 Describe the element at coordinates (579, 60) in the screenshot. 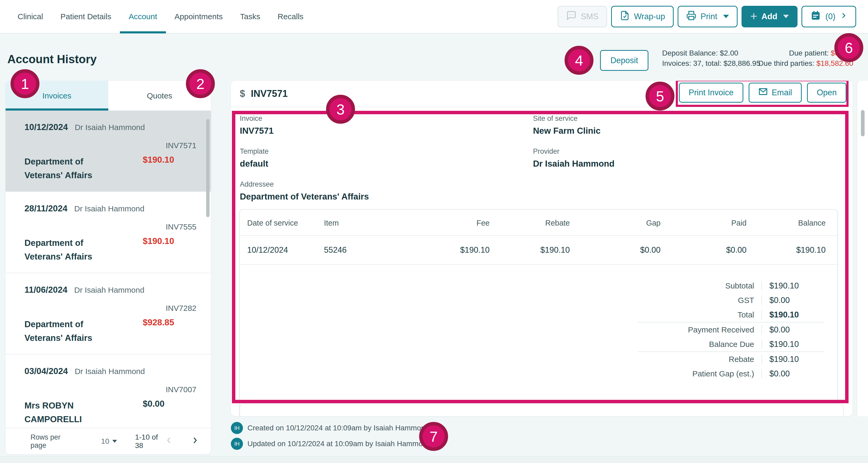

I see `annotation-circle-4: 4` at that location.